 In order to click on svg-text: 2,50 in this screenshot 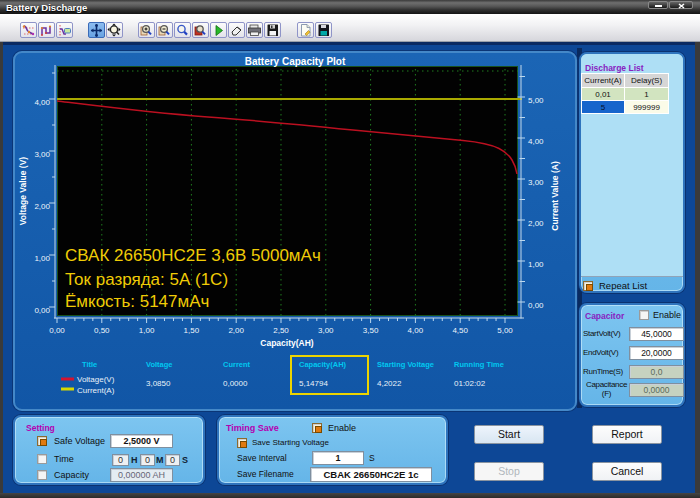, I will do `click(281, 330)`.